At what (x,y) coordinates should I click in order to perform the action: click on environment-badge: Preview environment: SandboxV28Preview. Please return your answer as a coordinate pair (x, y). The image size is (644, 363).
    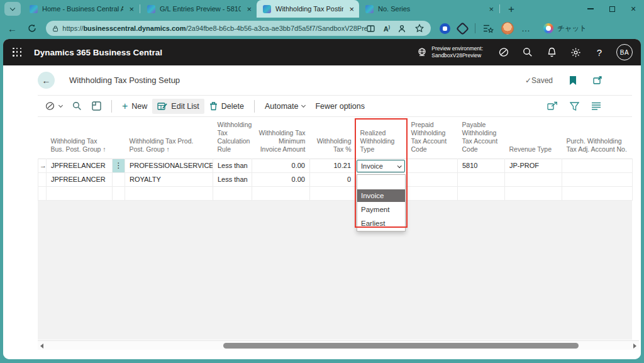
    Looking at the image, I should click on (450, 52).